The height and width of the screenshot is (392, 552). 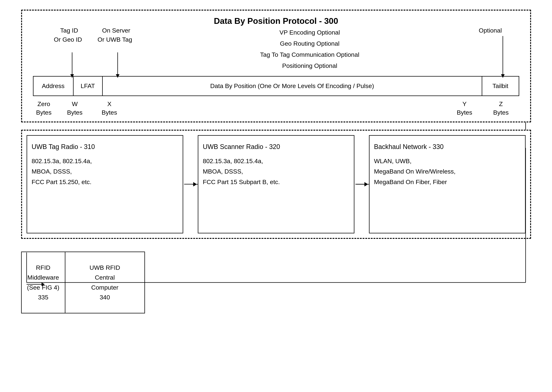 I want to click on label-or-uwb-tag: Or UWB Tag, so click(x=115, y=40).